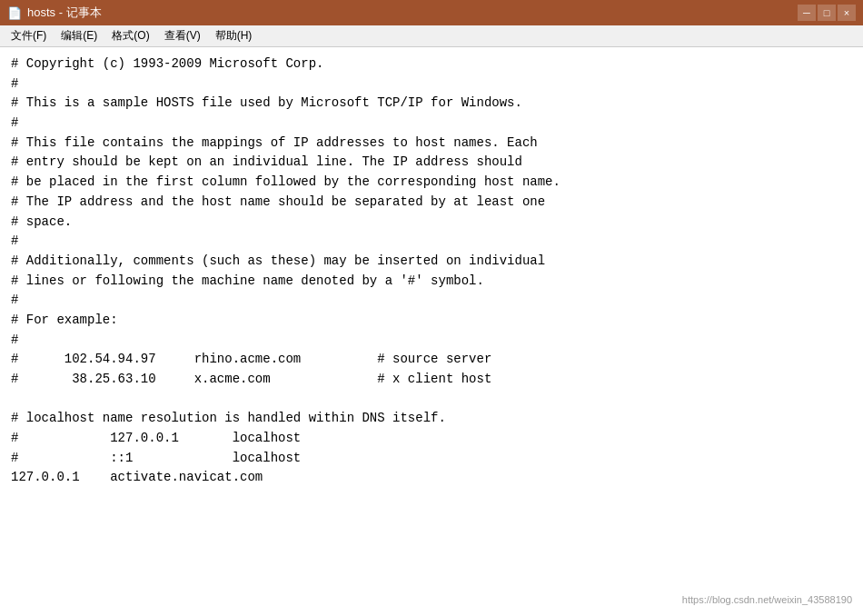 Image resolution: width=863 pixels, height=616 pixels. I want to click on window-controls: ─ □ ×, so click(827, 13).